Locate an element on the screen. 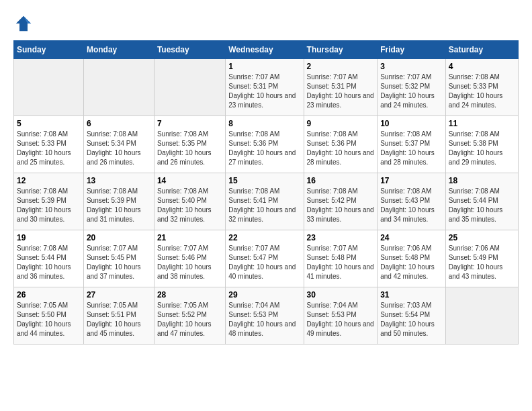 The height and width of the screenshot is (411, 532). day-info: Sunrise: 7:07 AMSunset: 5:46 PMDaylight:… is located at coordinates (189, 263).